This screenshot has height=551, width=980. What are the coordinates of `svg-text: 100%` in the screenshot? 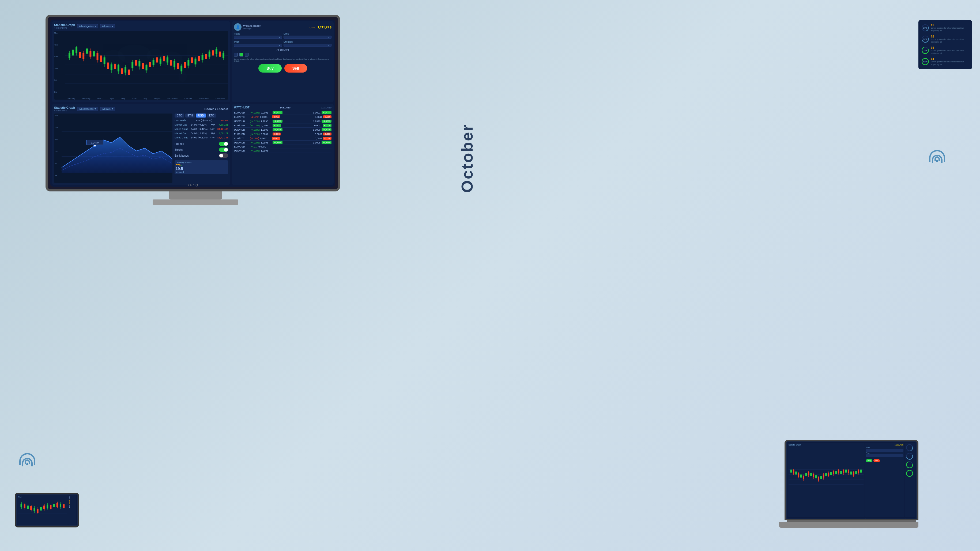 It's located at (925, 62).